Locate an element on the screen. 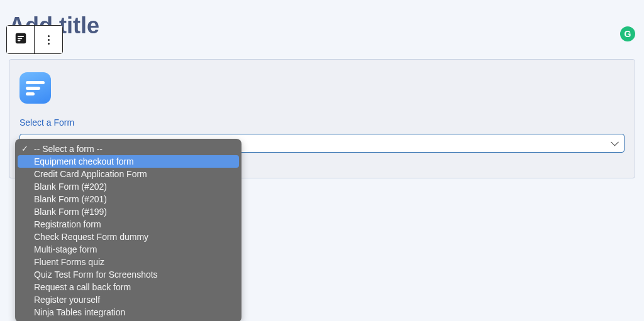 The height and width of the screenshot is (321, 644). dropdown-option: Blank Form (#201) is located at coordinates (128, 199).